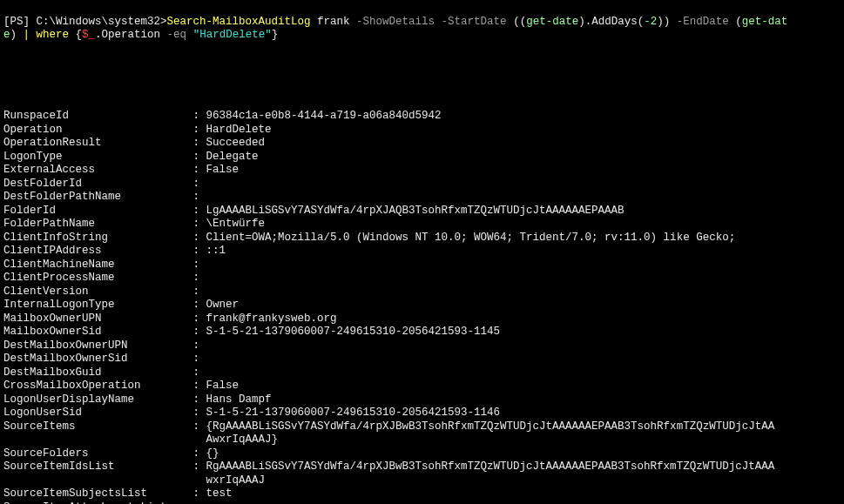  What do you see at coordinates (20, 22) in the screenshot?
I see `prompt-prefix: [PS]` at bounding box center [20, 22].